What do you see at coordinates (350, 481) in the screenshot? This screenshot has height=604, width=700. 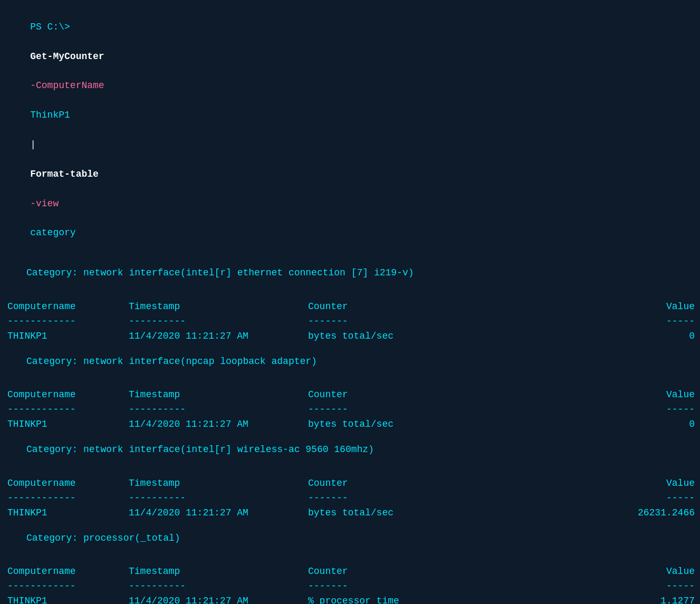 I see `section-2: Category: network interface(intel[r] wir…` at bounding box center [350, 481].